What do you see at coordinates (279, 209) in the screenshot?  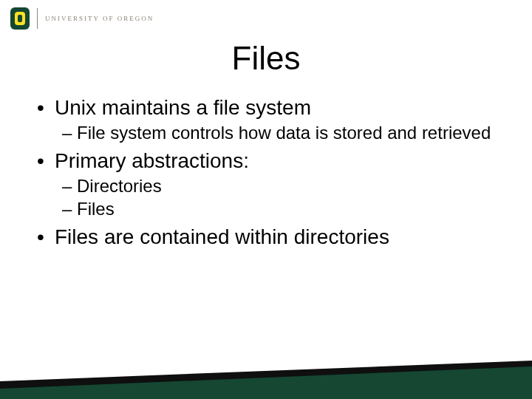 I see `bullet-level2: Files` at bounding box center [279, 209].